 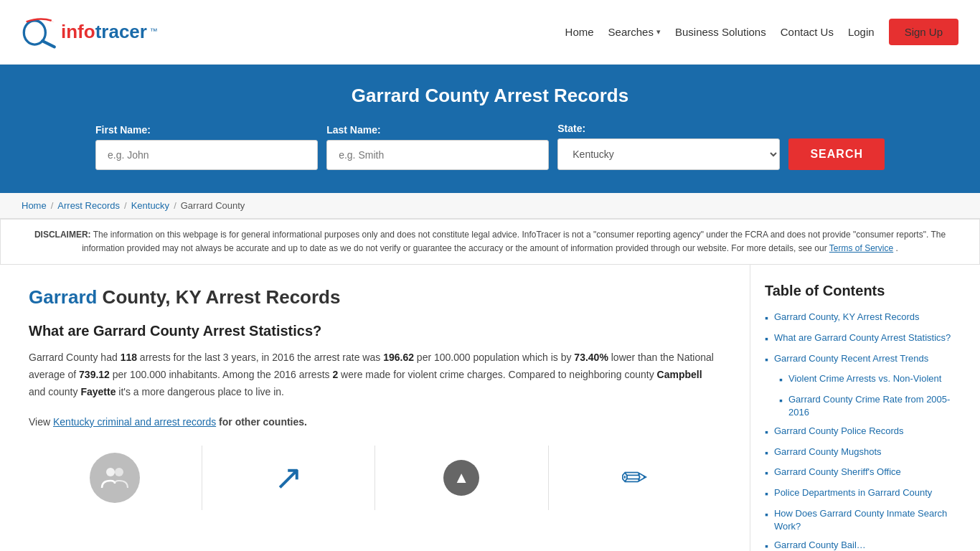 What do you see at coordinates (494, 357) in the screenshot?
I see `body-text-3: per 100.000 population which is by` at bounding box center [494, 357].